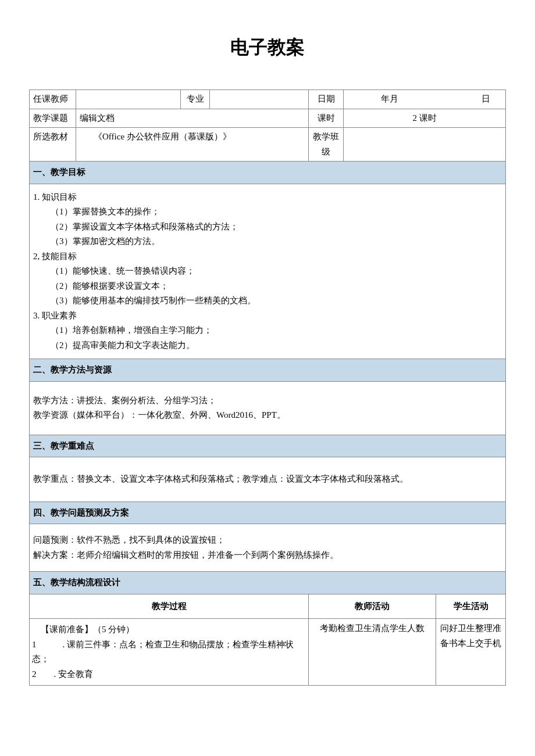 The image size is (535, 756). I want to click on s1-p3-2: （2）提高审美能力和文字表达能力。, so click(268, 346).